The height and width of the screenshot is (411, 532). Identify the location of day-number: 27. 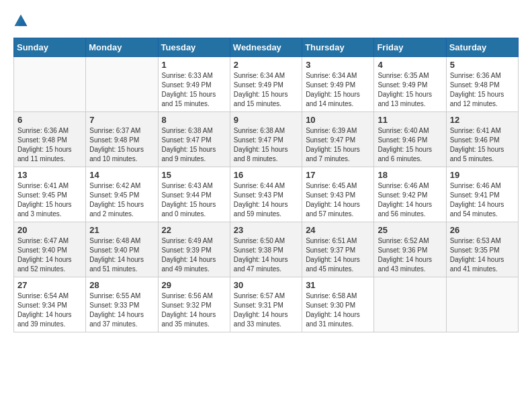
(50, 285).